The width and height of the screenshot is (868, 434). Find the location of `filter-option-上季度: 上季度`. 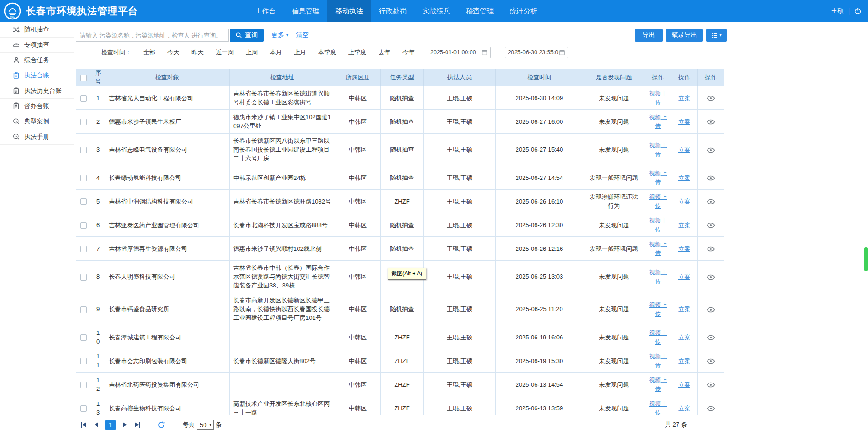

filter-option-上季度: 上季度 is located at coordinates (357, 52).